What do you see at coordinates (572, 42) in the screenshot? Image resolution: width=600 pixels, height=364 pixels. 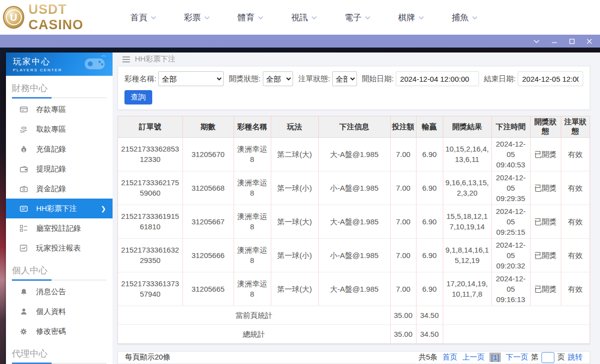 I see `maximize-icon` at bounding box center [572, 42].